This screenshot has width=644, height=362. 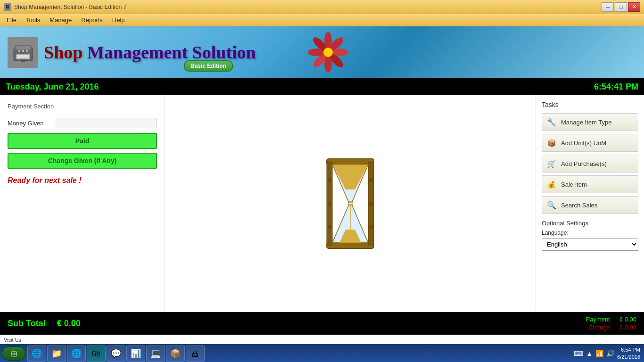 What do you see at coordinates (76, 354) in the screenshot?
I see `taskbar-app-chrome: 🌐` at bounding box center [76, 354].